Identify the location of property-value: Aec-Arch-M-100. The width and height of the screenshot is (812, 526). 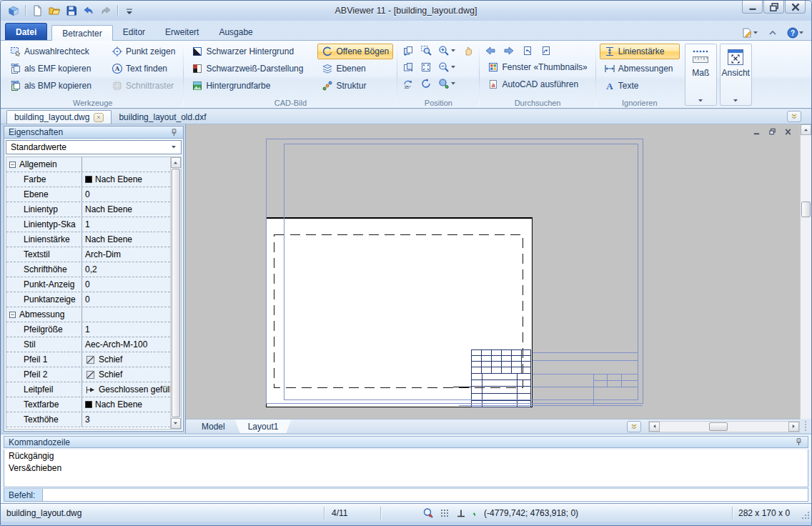
(126, 344).